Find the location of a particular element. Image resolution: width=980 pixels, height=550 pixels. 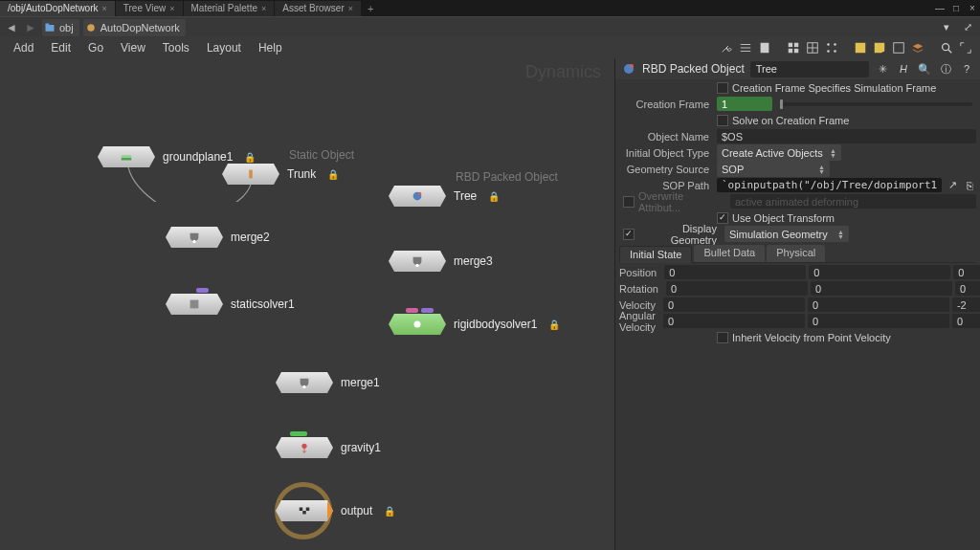

rotation-z-input is located at coordinates (968, 289).